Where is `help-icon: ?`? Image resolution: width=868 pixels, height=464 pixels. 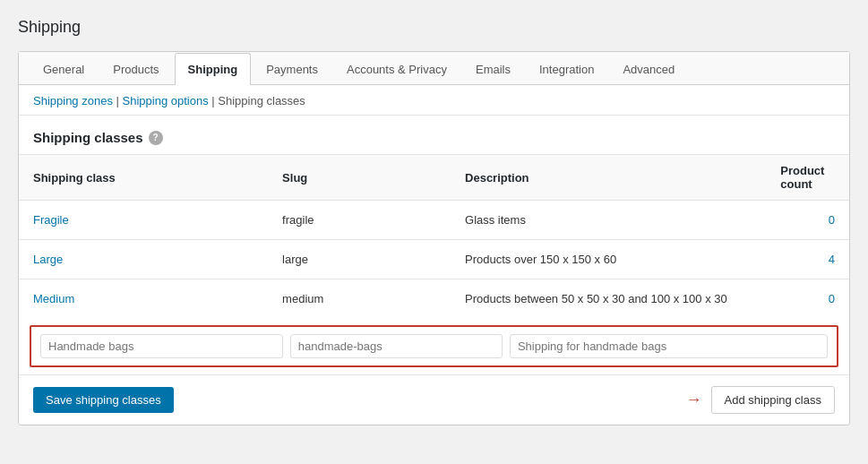
help-icon: ? is located at coordinates (156, 138).